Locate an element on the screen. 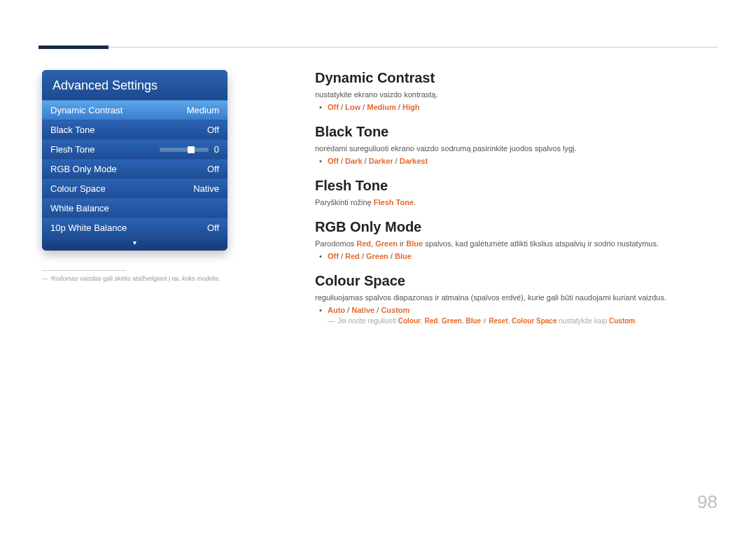 Image resolution: width=756 pixels, height=534 pixels. section-note: ―Jei norite reguliuoti Colour, Red, Gree… is located at coordinates (517, 321).